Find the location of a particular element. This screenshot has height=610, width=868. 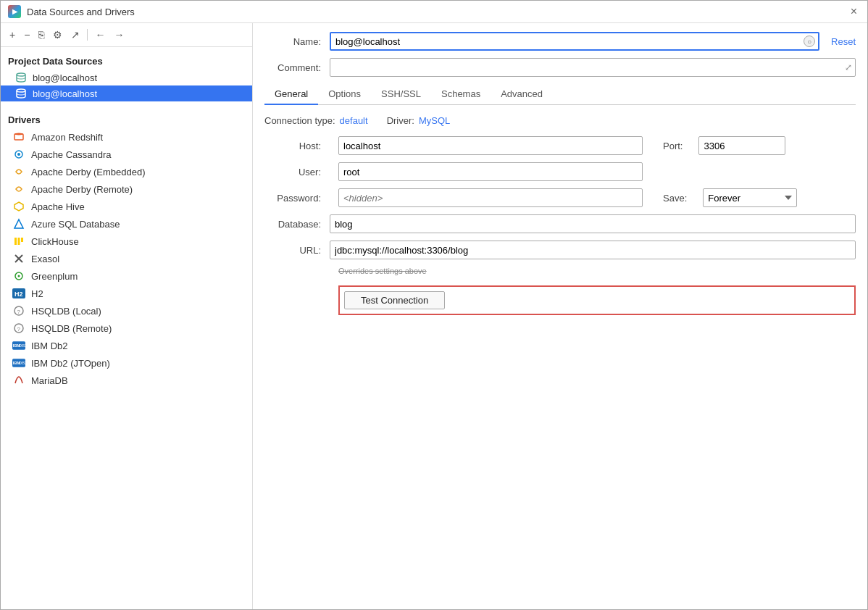

driver-item-apache-derby-remote: Apache Derby (Remote) is located at coordinates (126, 189).